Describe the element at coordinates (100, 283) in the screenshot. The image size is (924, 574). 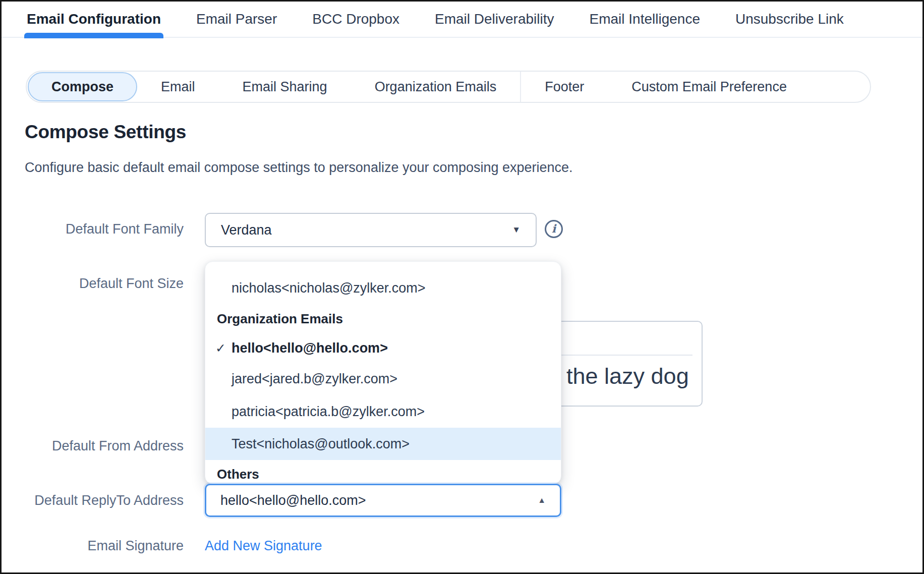
I see `label-default-font-size: Default Font Size` at that location.